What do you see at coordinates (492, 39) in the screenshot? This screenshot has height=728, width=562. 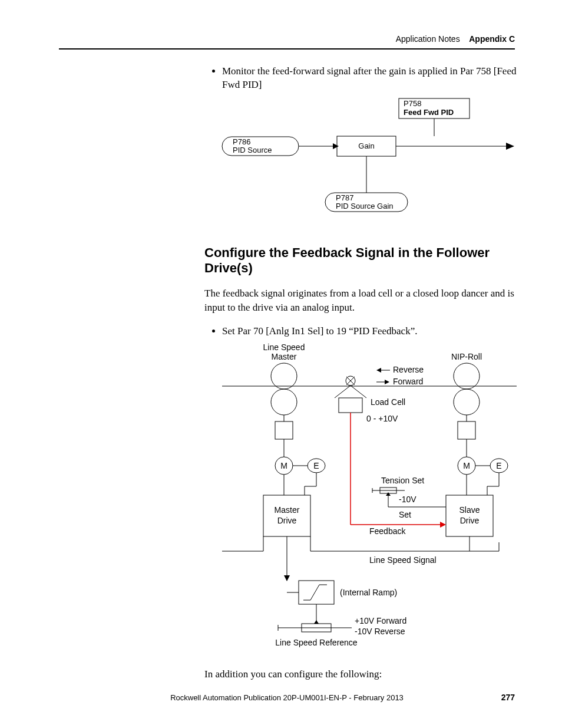 I see `header-appendix: Appendix C` at bounding box center [492, 39].